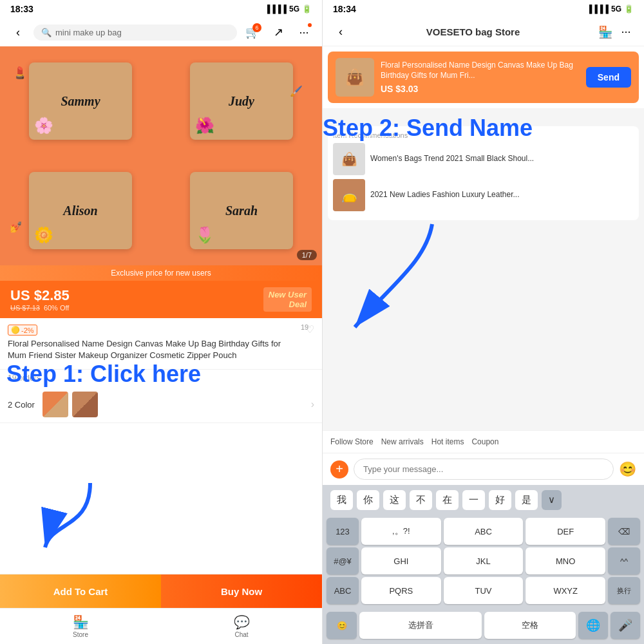 This screenshot has width=644, height=644. Describe the element at coordinates (85, 404) in the screenshot. I see `swatch-brown` at that location.